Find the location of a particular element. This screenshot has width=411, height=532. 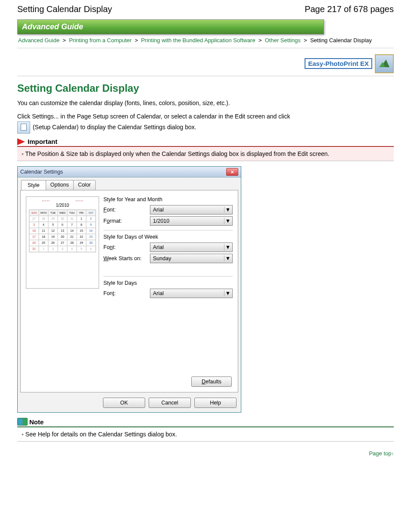

dialog-actions: OK Cancel Help is located at coordinates (129, 404).